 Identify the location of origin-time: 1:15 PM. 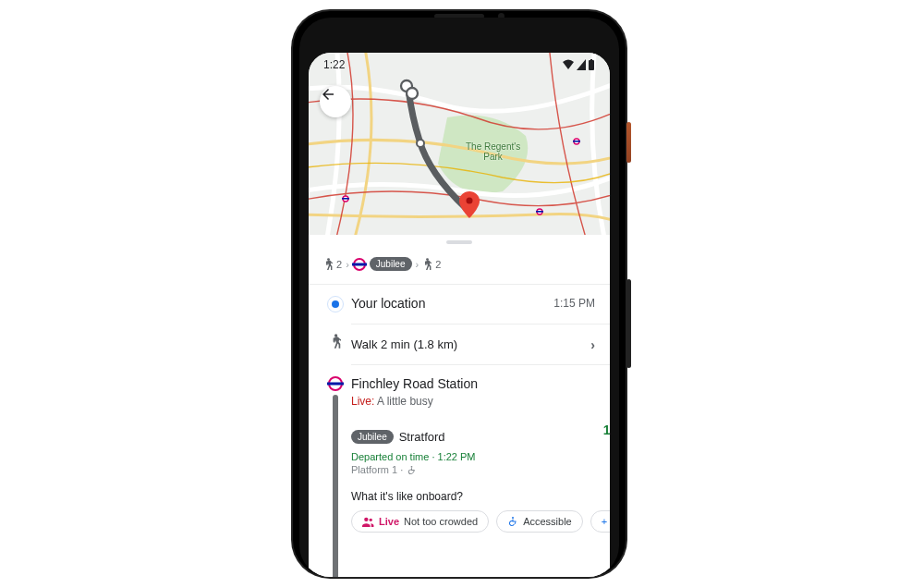
(575, 303).